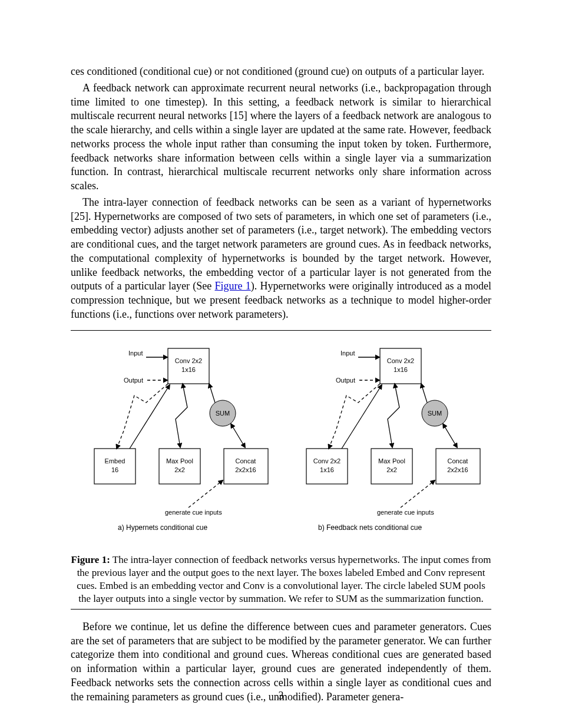 Image resolution: width=562 pixels, height=728 pixels. I want to click on panel-b-zig-maxpool, so click(394, 416).